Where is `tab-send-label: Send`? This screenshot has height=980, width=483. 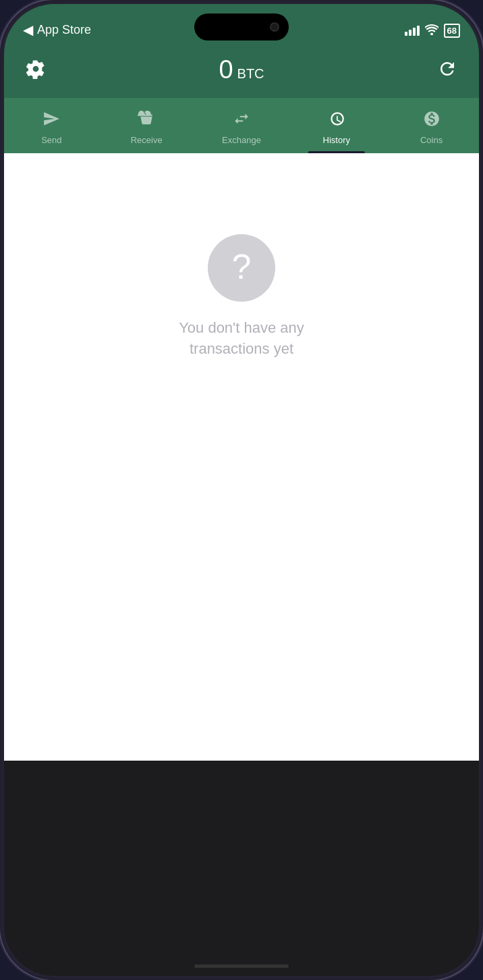
tab-send-label: Send is located at coordinates (51, 140).